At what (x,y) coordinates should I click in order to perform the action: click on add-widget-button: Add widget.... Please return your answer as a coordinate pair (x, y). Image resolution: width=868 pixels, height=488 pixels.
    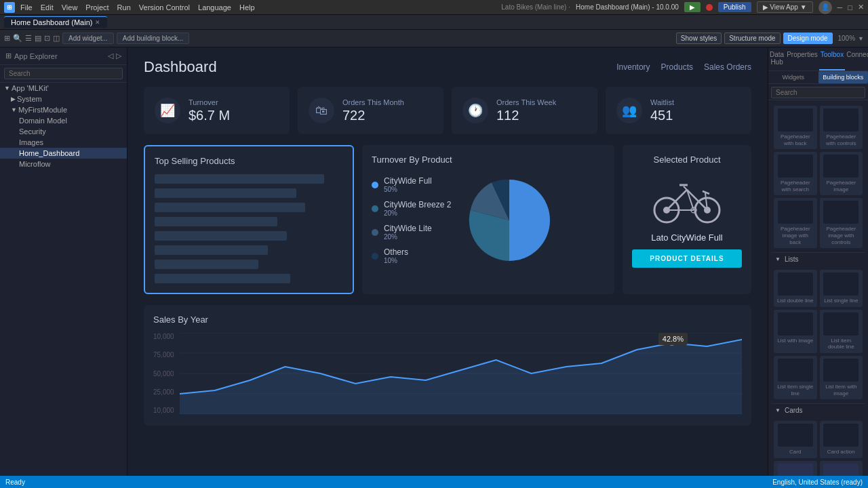
    Looking at the image, I should click on (88, 38).